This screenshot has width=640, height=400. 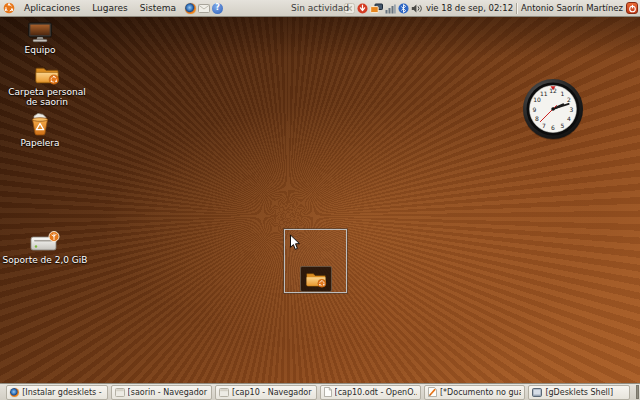 What do you see at coordinates (553, 128) in the screenshot?
I see `clock-number: 6` at bounding box center [553, 128].